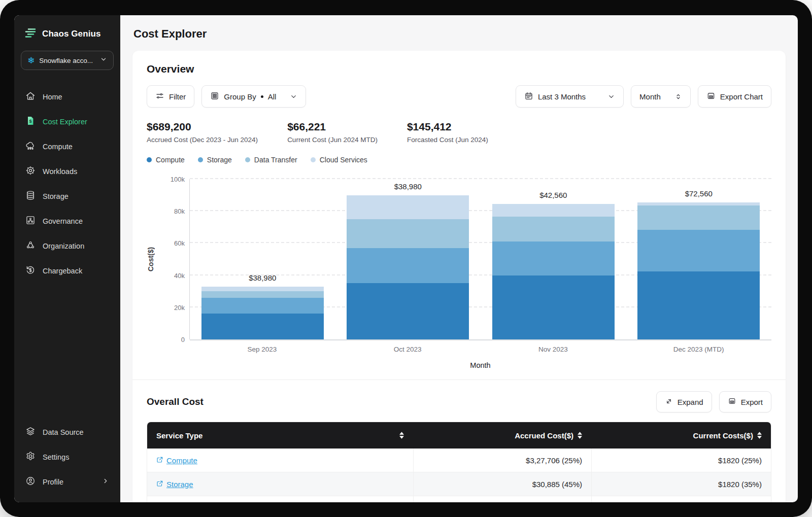  What do you see at coordinates (180, 484) in the screenshot?
I see `service-link-label: Storage` at bounding box center [180, 484].